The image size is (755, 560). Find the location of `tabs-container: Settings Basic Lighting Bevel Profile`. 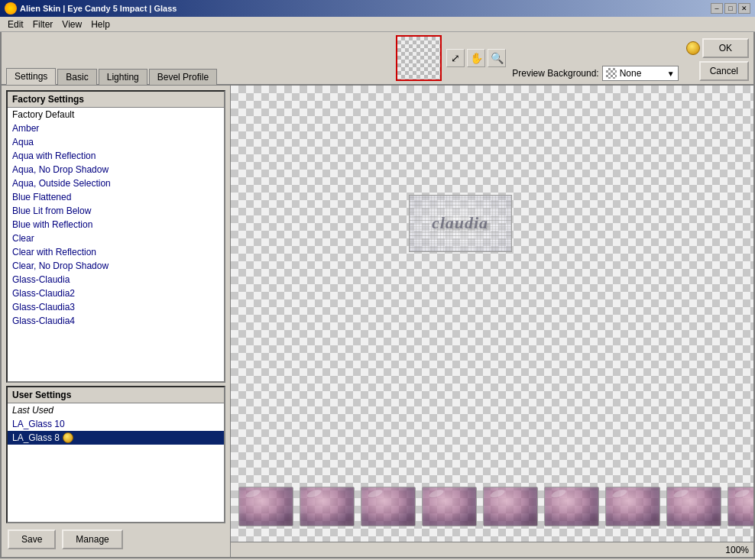

tabs-container: Settings Basic Lighting Bevel Profile is located at coordinates (201, 76).